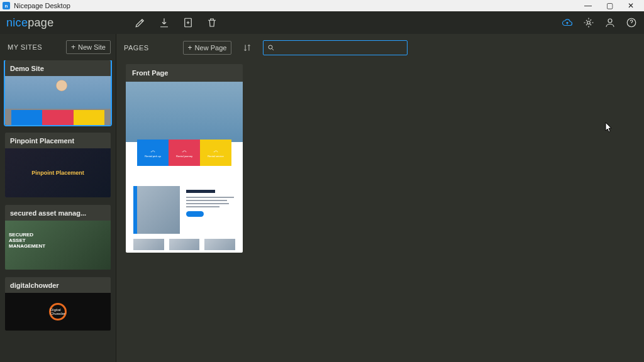 The height and width of the screenshot is (362, 644). What do you see at coordinates (88, 47) in the screenshot?
I see `new-site-button: + New Site` at bounding box center [88, 47].